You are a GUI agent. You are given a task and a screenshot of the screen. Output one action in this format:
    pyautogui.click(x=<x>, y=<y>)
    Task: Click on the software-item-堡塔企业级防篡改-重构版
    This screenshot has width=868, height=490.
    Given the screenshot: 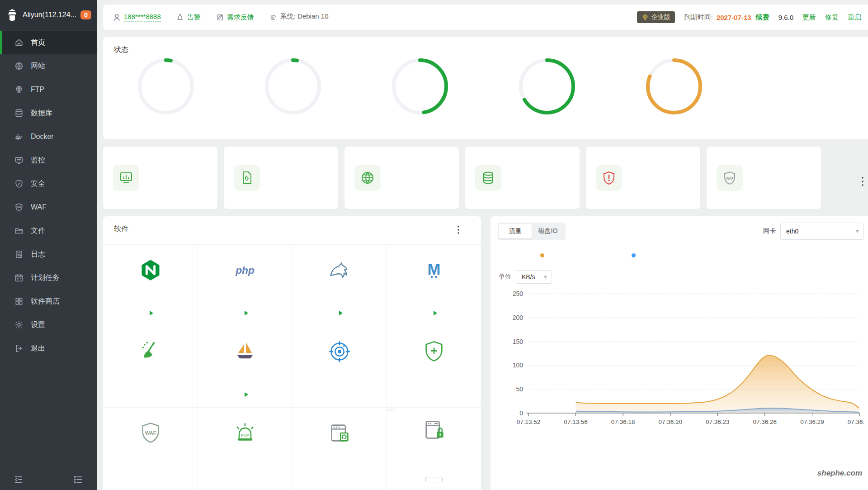 What is the action you would take?
    pyautogui.click(x=434, y=448)
    